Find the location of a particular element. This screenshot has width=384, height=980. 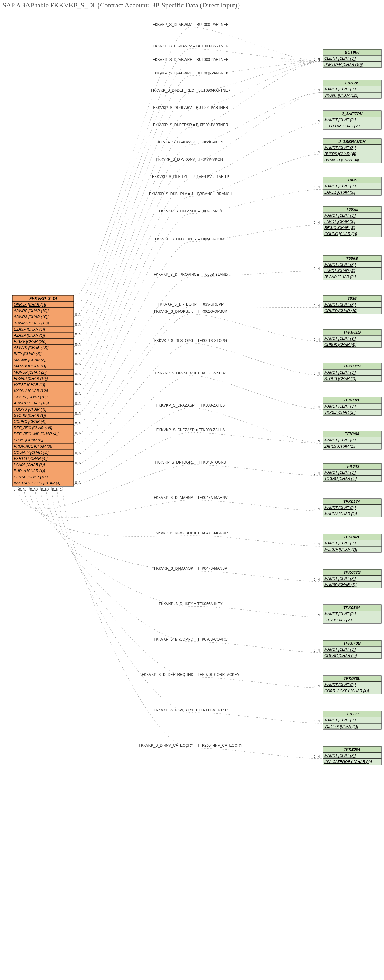

svg-text:FKKVKP_S_DI-VKONV = FKKVK-VKON: FKKVKP_S_DI-VKONV = FKKVK-VKONT is located at coordinates (191, 159).